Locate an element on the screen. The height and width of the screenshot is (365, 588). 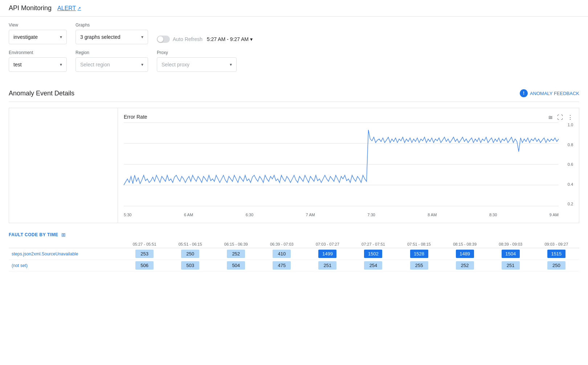
expand-icon: ⛶ is located at coordinates (560, 118).